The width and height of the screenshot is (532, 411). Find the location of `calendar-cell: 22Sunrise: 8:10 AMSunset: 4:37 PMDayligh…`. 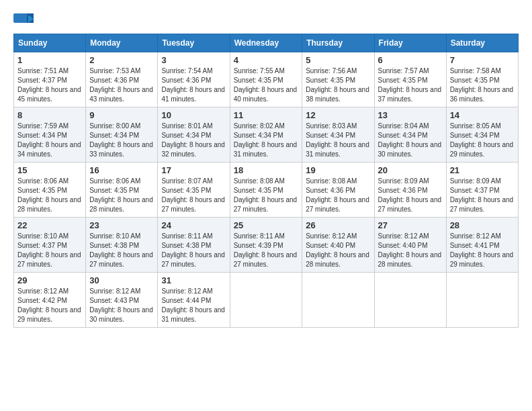

calendar-cell: 22Sunrise: 8:10 AMSunset: 4:37 PMDayligh… is located at coordinates (50, 245).